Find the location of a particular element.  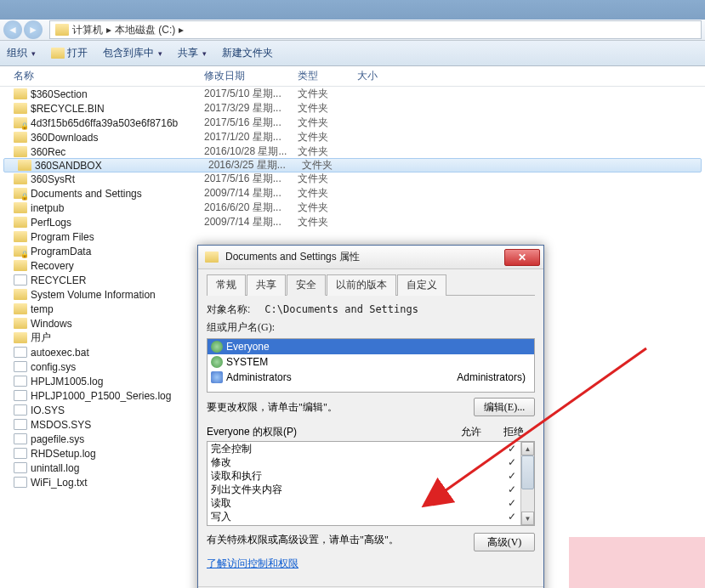

file-row: 360Rec2016/10/28 星期...文件夹 is located at coordinates (352, 151).